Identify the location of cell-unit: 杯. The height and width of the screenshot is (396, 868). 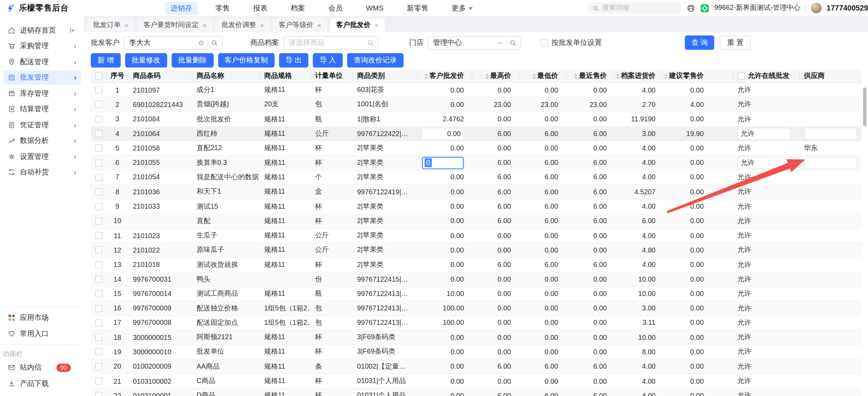
(332, 264).